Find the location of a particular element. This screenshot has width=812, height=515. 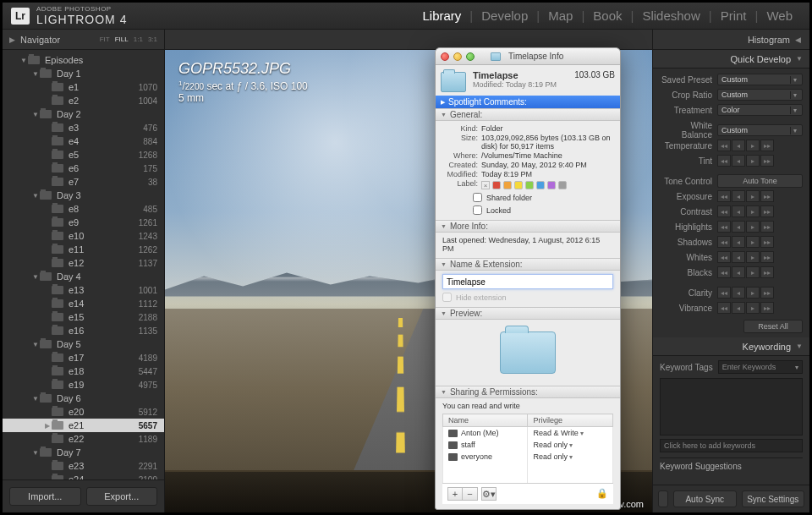

folder-row: e101243 is located at coordinates (83, 236).